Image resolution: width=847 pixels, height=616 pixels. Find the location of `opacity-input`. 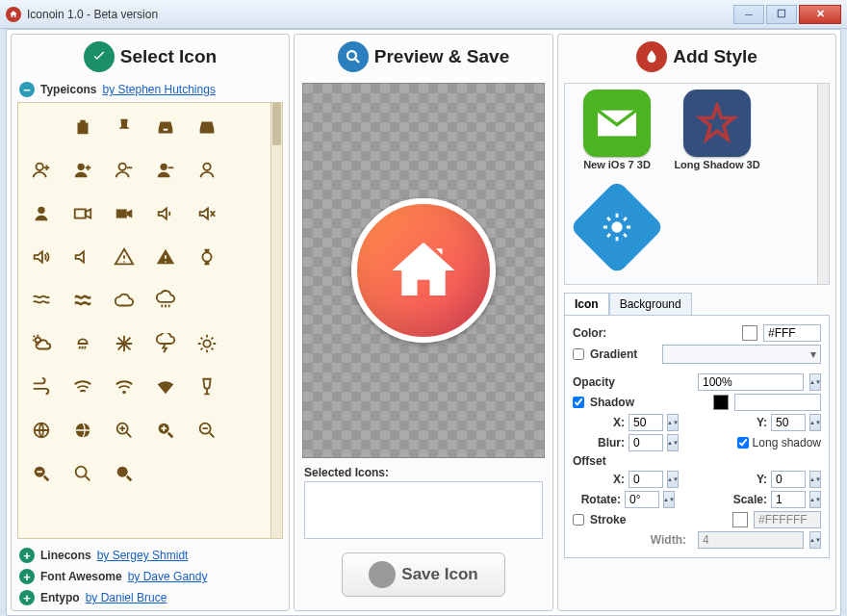

opacity-input is located at coordinates (751, 382).